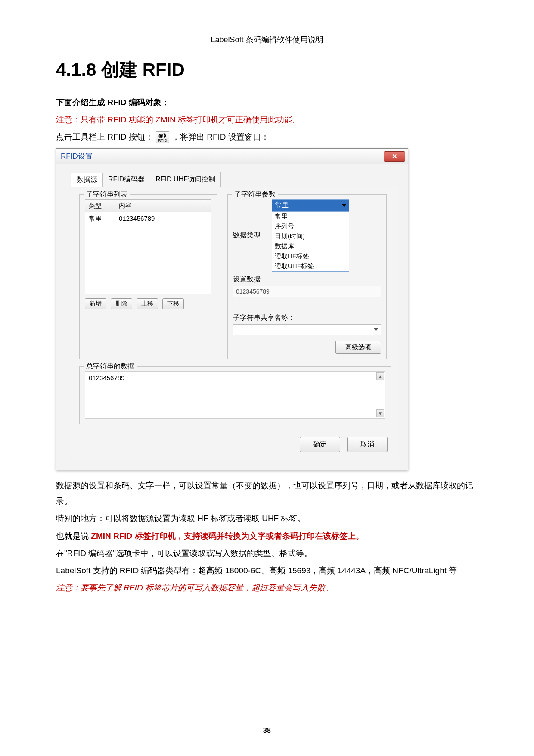 Image resolution: width=534 pixels, height=756 pixels. Describe the element at coordinates (250, 279) in the screenshot. I see `set-data-label: 设置数据：` at that location.